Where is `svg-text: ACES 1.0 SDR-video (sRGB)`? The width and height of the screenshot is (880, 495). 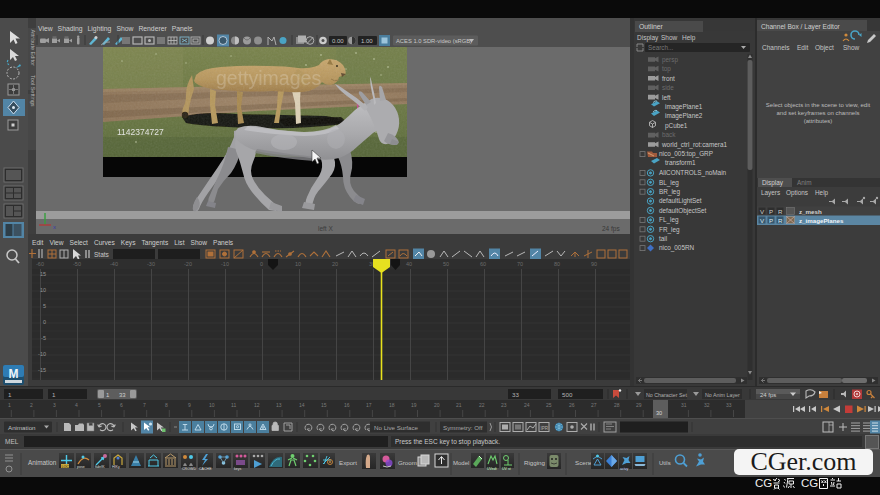 svg-text: ACES 1.0 SDR-video (sRGB) is located at coordinates (434, 41).